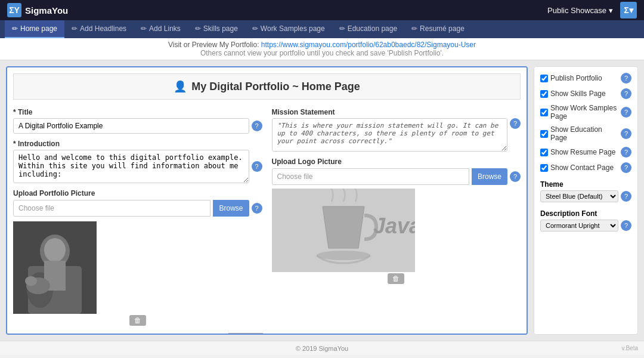 Image resolution: width=644 pixels, height=358 pixels. What do you see at coordinates (397, 177) in the screenshot?
I see `logo-file-row: Choose file Browse ?` at bounding box center [397, 177].